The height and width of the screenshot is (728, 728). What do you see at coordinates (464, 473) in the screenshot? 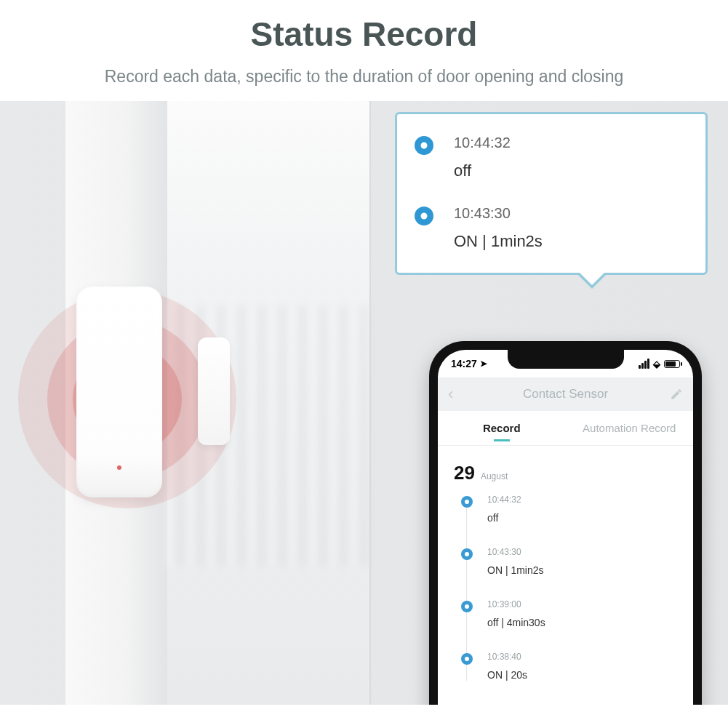
I see `date-day: 29` at bounding box center [464, 473].